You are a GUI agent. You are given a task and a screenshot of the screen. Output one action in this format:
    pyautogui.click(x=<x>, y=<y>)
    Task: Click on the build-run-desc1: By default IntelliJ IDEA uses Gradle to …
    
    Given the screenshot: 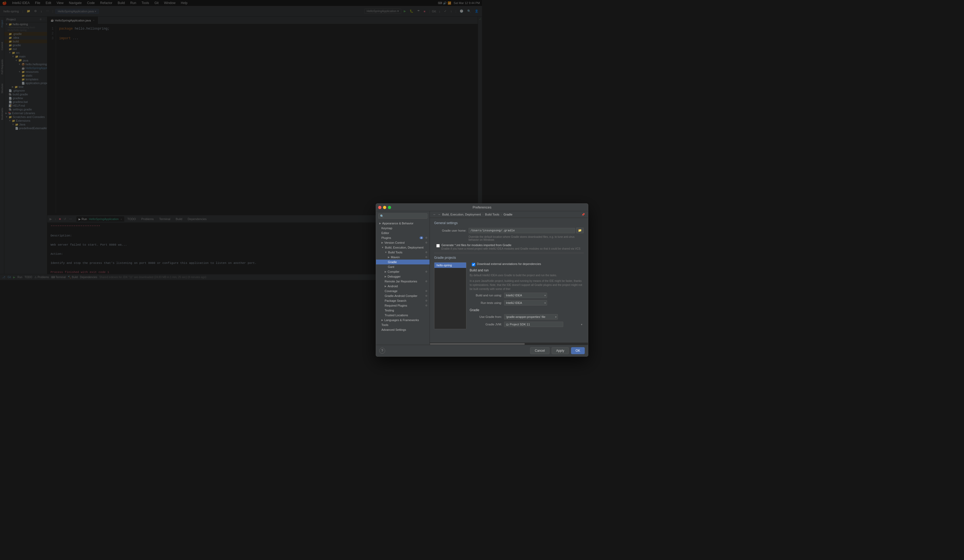 What is the action you would take?
    pyautogui.click(x=476, y=275)
    